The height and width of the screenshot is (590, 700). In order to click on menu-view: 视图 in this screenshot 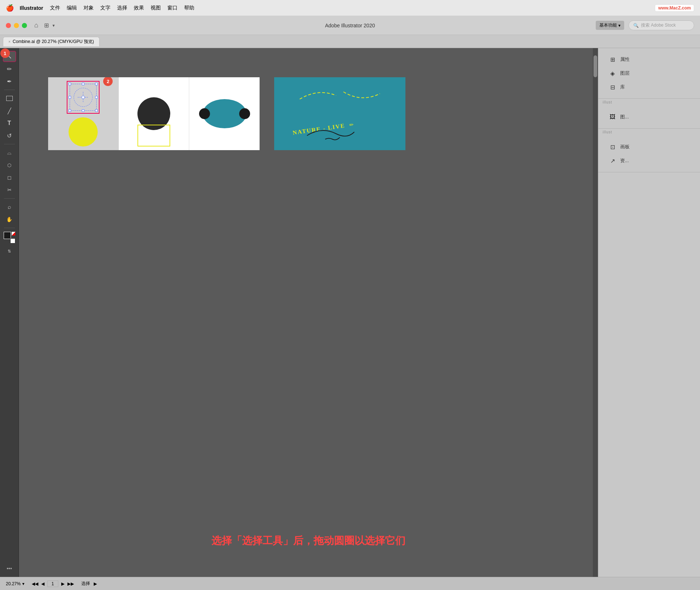, I will do `click(156, 8)`.